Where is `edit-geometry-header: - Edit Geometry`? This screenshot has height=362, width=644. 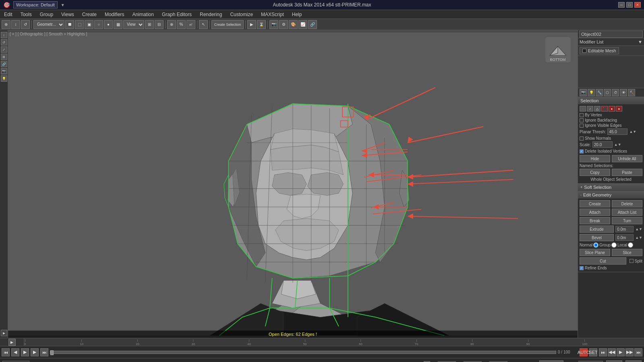
edit-geometry-header: - Edit Geometry is located at coordinates (611, 195).